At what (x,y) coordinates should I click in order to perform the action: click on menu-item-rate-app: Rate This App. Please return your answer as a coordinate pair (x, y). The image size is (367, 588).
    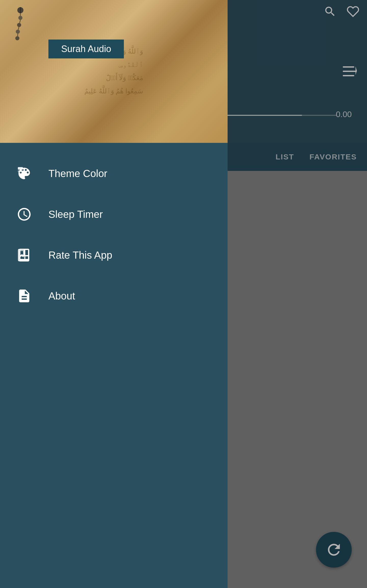
    Looking at the image, I should click on (114, 255).